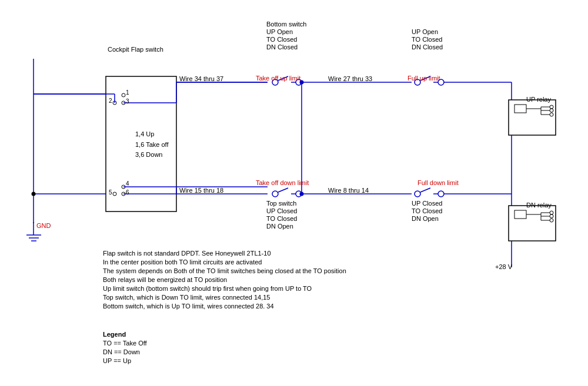  I want to click on take-off-up-limit-label: Take off up limit, so click(278, 78).